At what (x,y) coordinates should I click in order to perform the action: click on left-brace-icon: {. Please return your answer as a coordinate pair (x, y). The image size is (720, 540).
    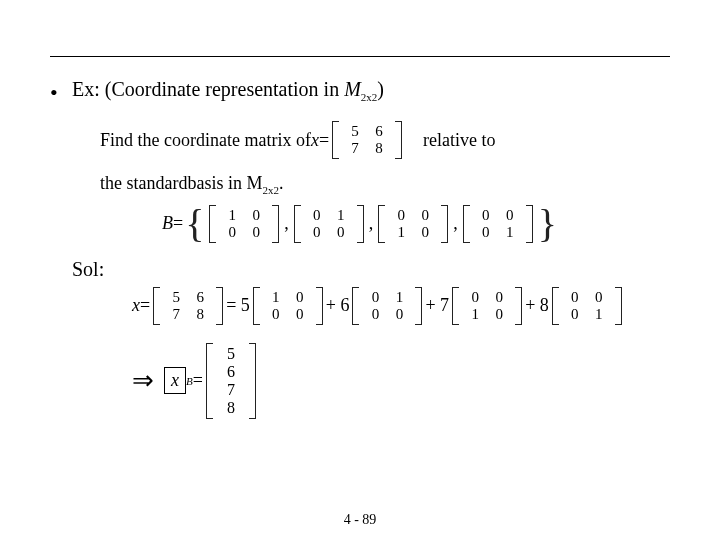
    Looking at the image, I should click on (194, 224).